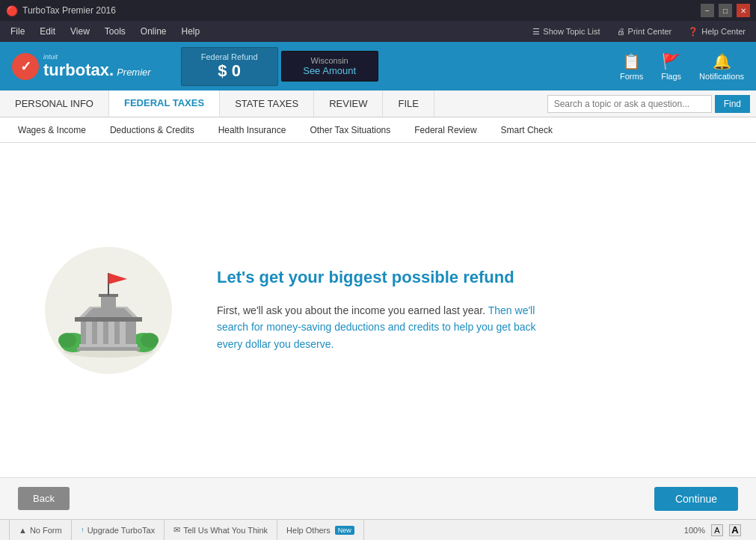  What do you see at coordinates (267, 103) in the screenshot?
I see `tab-state-taxes: STATE TAXES` at bounding box center [267, 103].